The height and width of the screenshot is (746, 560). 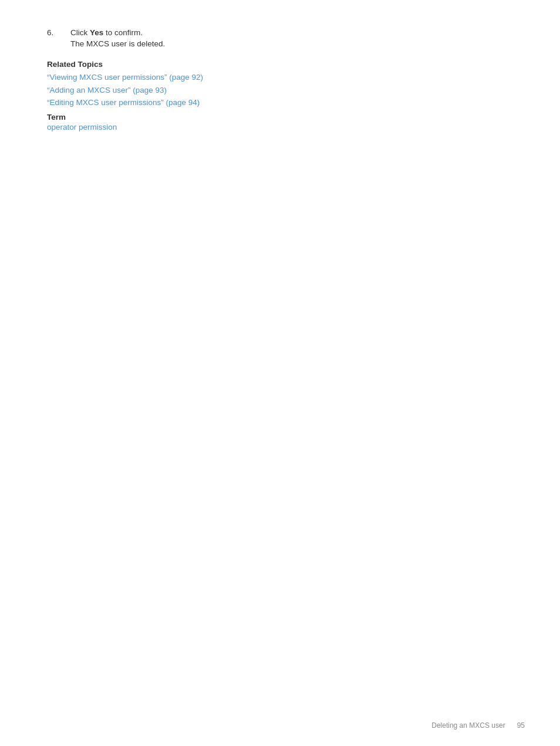 What do you see at coordinates (280, 77) in the screenshot?
I see `related-link-1: “Viewing MXCS user permissions” (page 92…` at bounding box center [280, 77].